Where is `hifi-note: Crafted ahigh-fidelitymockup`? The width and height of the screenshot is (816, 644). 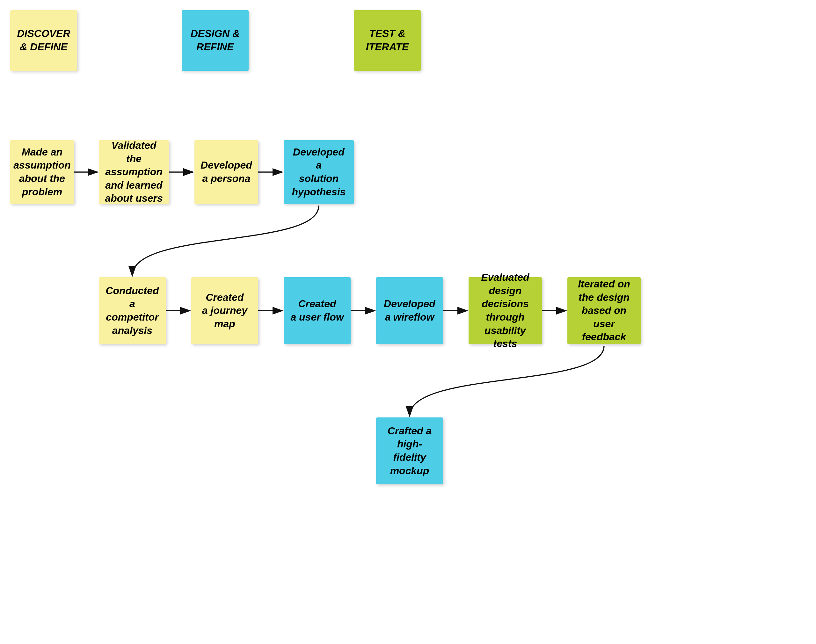 hifi-note: Crafted ahigh-fidelitymockup is located at coordinates (410, 451).